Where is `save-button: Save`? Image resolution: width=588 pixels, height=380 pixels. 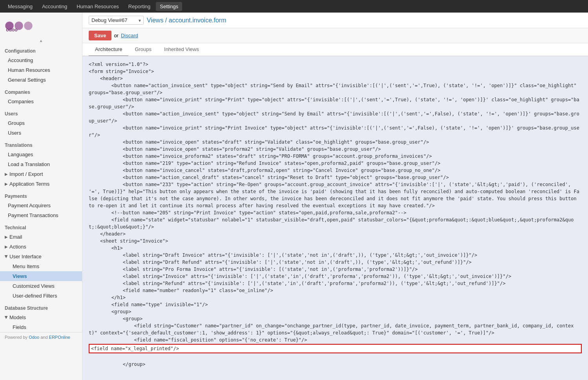 save-button: Save is located at coordinates (100, 35).